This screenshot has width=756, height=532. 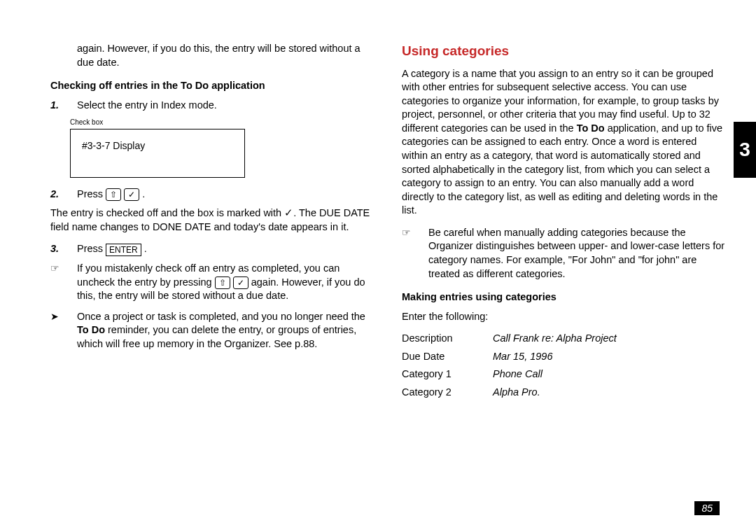 What do you see at coordinates (123, 250) in the screenshot?
I see `enter-key-icon: ENTER` at bounding box center [123, 250].